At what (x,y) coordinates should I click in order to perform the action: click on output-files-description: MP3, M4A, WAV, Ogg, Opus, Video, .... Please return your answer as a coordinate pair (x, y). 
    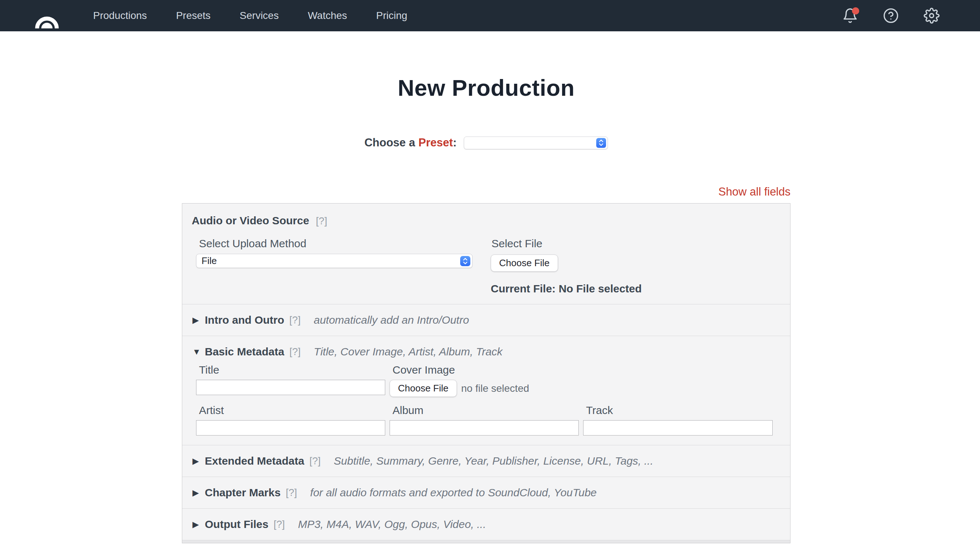
    Looking at the image, I should click on (392, 525).